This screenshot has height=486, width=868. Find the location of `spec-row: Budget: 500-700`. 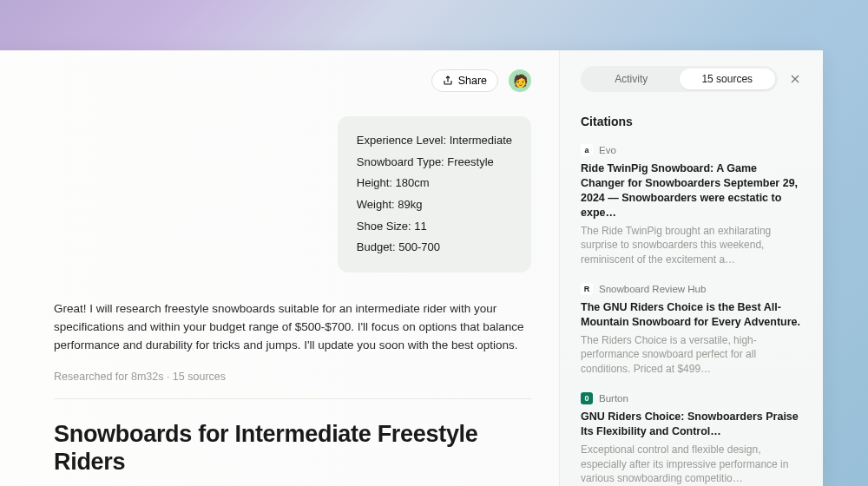

spec-row: Budget: 500-700 is located at coordinates (434, 248).